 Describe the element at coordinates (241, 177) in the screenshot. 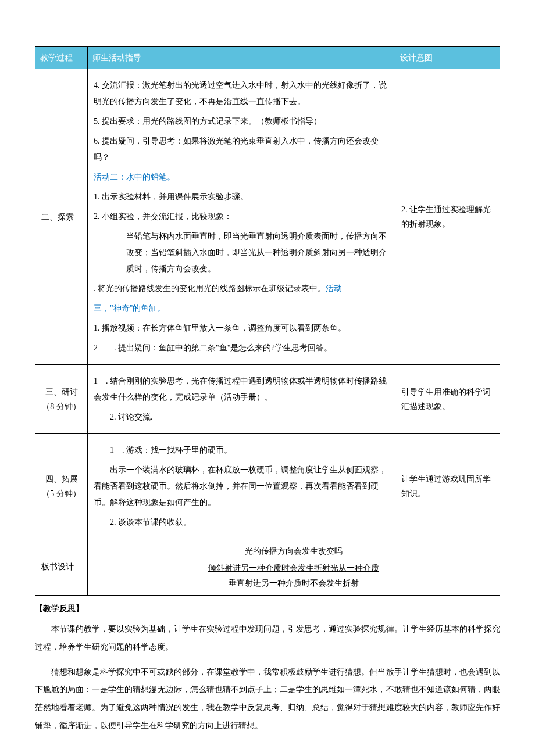

I see `activity-title: 活动二：水中的铅笔。` at that location.